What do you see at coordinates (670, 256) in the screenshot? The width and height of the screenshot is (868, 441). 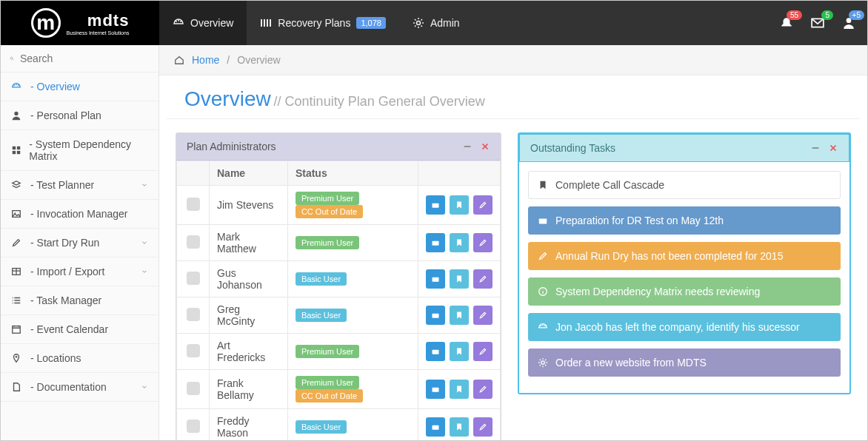 I see `task-text: Annual Run Dry has not been completed fo…` at bounding box center [670, 256].